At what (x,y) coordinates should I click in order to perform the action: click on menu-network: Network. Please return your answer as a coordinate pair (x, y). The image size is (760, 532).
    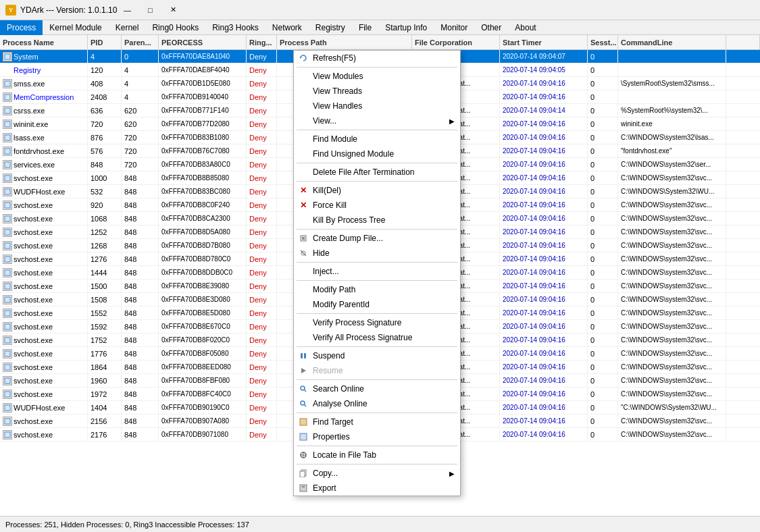
    Looking at the image, I should click on (287, 28).